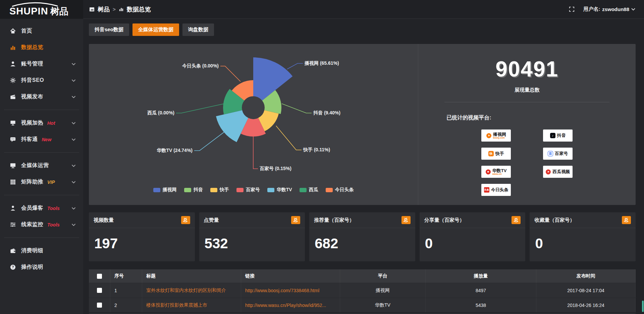 The image size is (644, 314). I want to click on tab-1: 全媒体运营数据, so click(156, 30).